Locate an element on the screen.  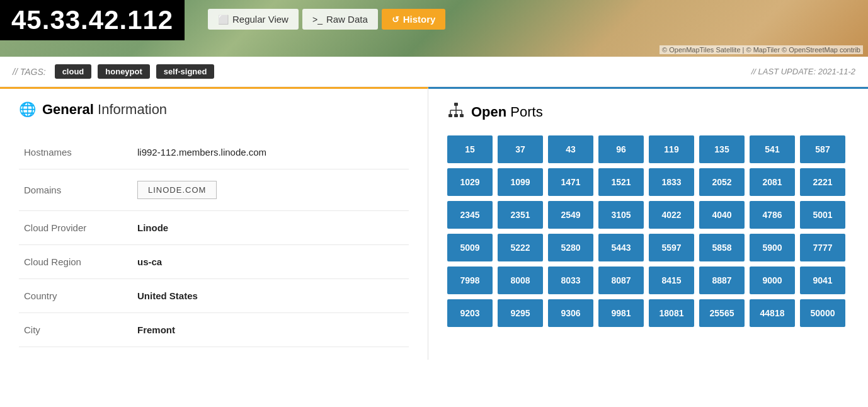
port-cell: 3105 is located at coordinates (621, 215).